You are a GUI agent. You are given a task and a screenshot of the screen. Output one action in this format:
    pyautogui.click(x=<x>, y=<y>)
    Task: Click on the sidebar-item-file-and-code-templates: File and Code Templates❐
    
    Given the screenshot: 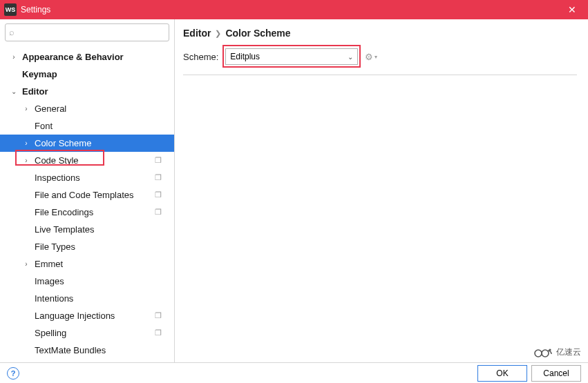 What is the action you would take?
    pyautogui.click(x=87, y=195)
    